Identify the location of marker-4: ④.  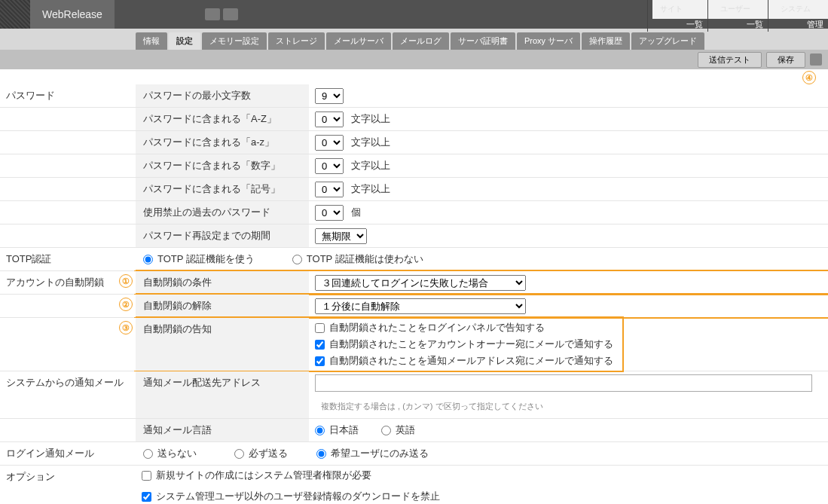
(809, 78).